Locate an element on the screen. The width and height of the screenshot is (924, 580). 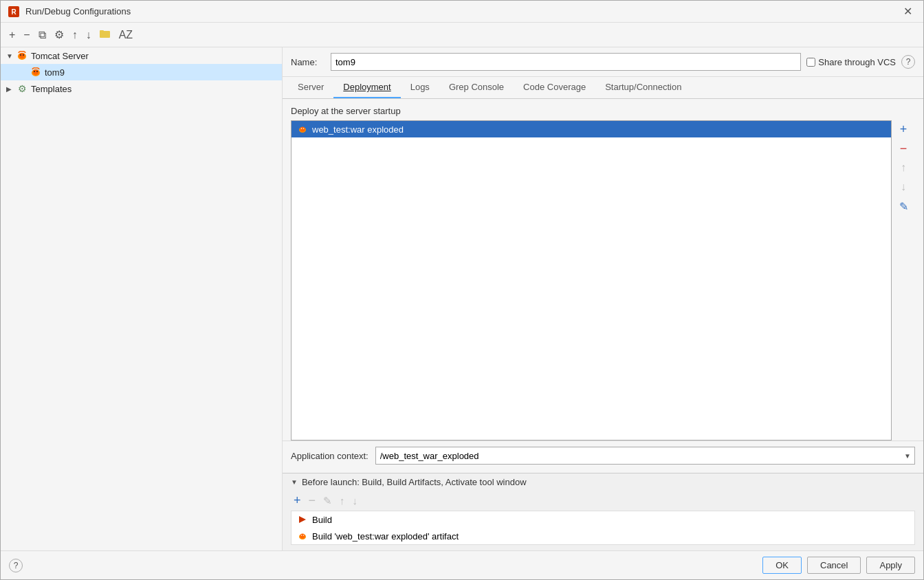
deploy-item-icon is located at coordinates (302, 129).